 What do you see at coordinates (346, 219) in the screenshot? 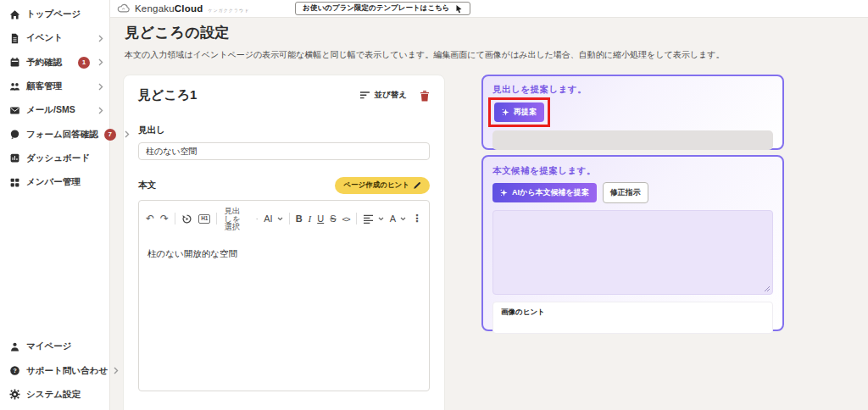
I see `code-button: <>` at bounding box center [346, 219].